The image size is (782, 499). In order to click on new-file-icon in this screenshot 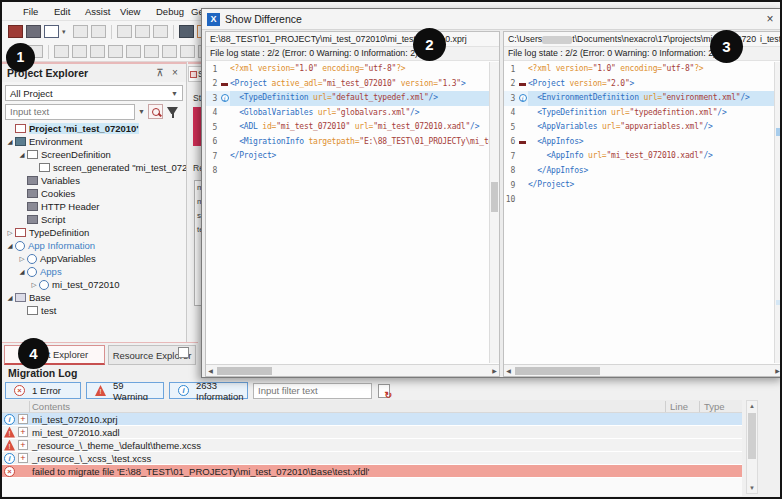, I will do `click(52, 32)`.